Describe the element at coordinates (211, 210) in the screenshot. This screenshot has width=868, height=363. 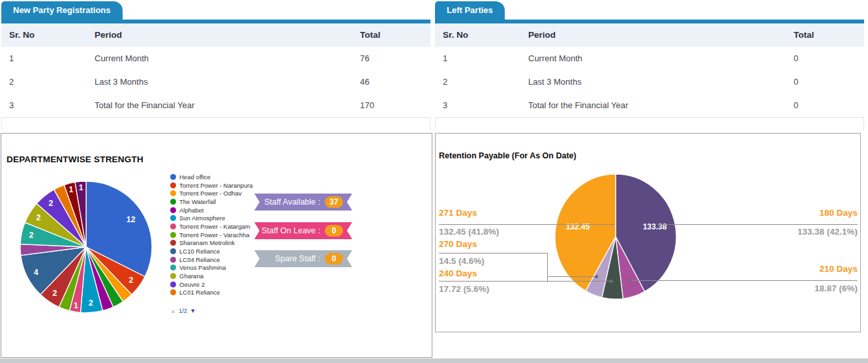
I see `legend-item: Alphabet` at that location.